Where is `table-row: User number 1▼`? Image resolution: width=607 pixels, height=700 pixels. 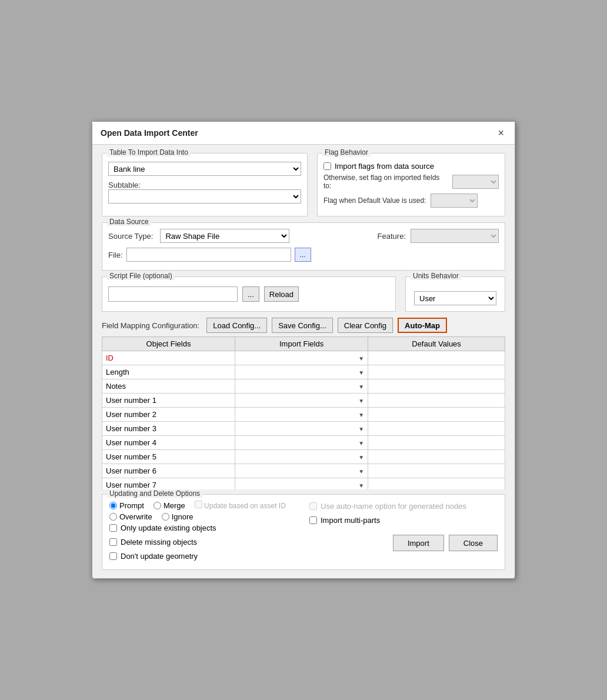 table-row: User number 1▼ is located at coordinates (304, 401).